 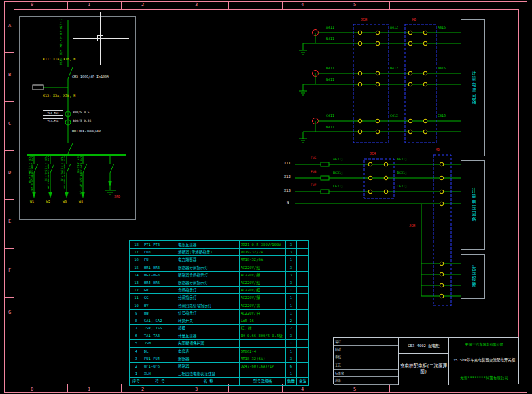 I want to click on bom-model: BH-0.66 800/5 0.5级, so click(x=263, y=336).